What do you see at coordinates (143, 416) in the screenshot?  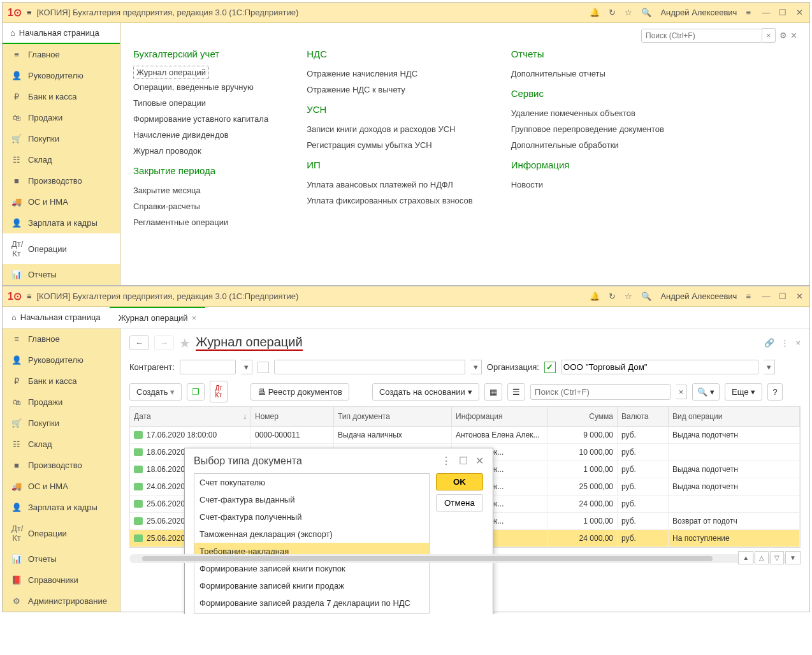 I see `col-date: Дата` at bounding box center [143, 416].